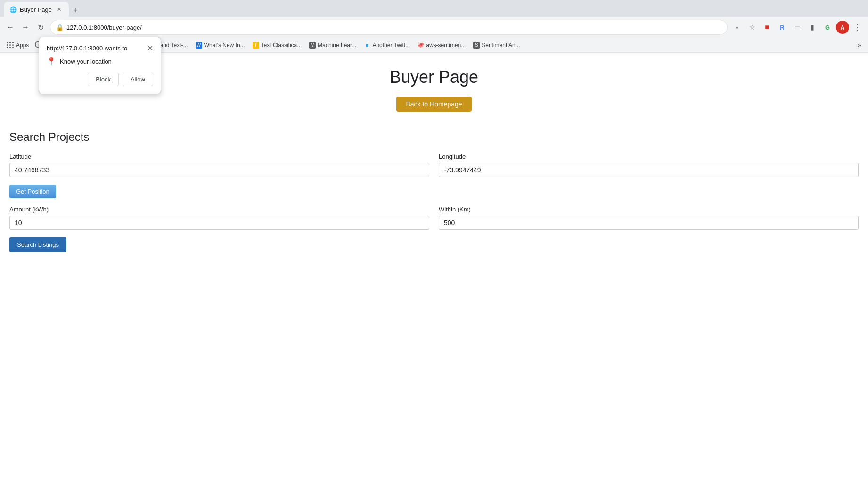 The width and height of the screenshot is (868, 479). What do you see at coordinates (59, 9) in the screenshot?
I see `tab-close-button: ✕` at bounding box center [59, 9].